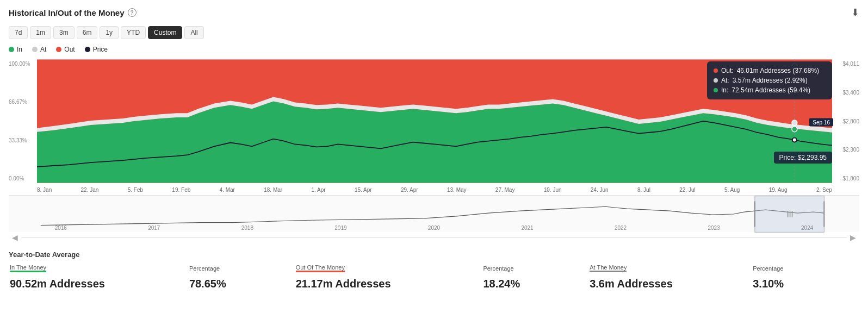 The height and width of the screenshot is (332, 868). I want to click on ytd-pct2-value: 18.24%, so click(536, 283).